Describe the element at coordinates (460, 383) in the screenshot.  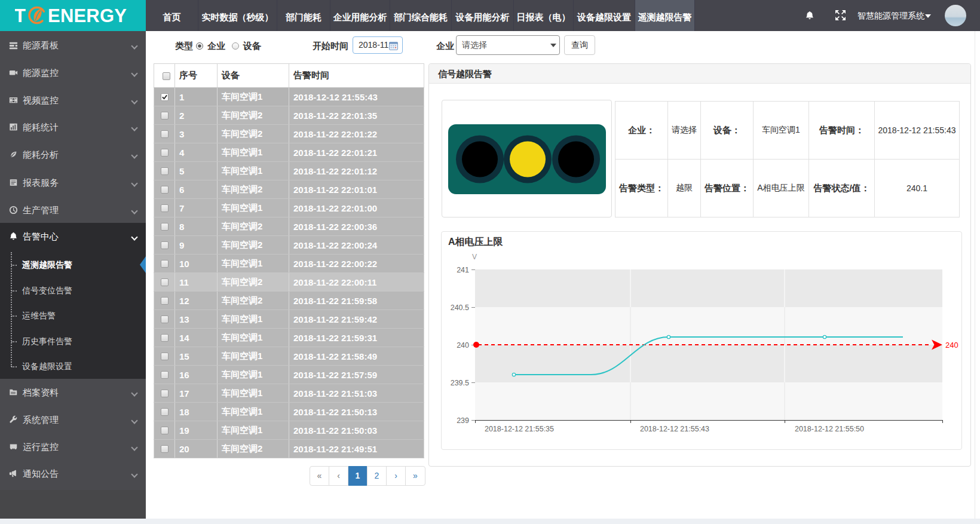
I see `svg-text: 239.5` at that location.